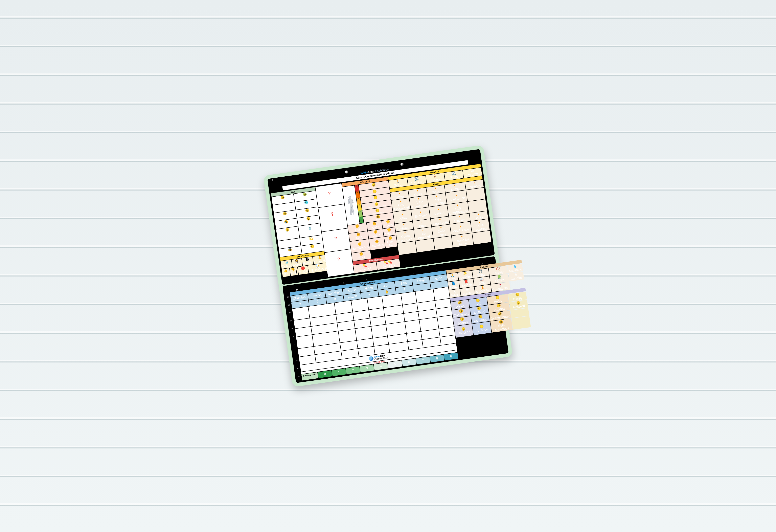 This screenshot has width=776, height=532. What do you see at coordinates (371, 359) in the screenshot?
I see `globe-icon` at bounding box center [371, 359].